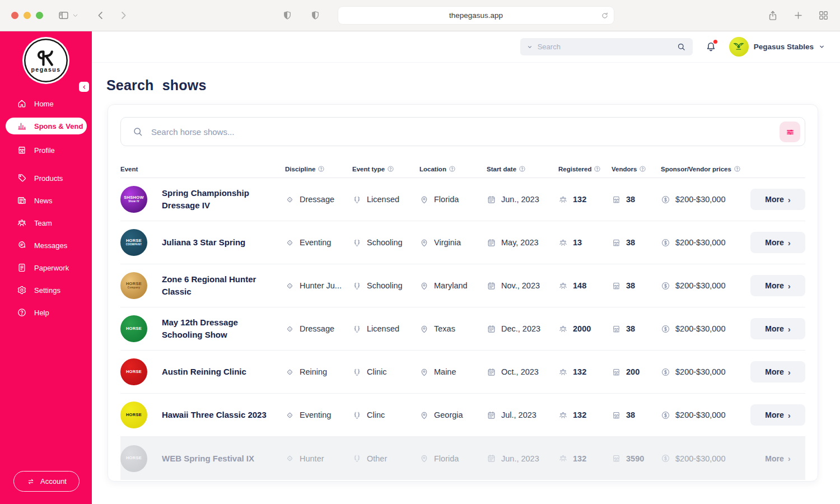 This screenshot has height=504, width=840. Describe the element at coordinates (46, 482) in the screenshot. I see `account-button: Account` at that location.